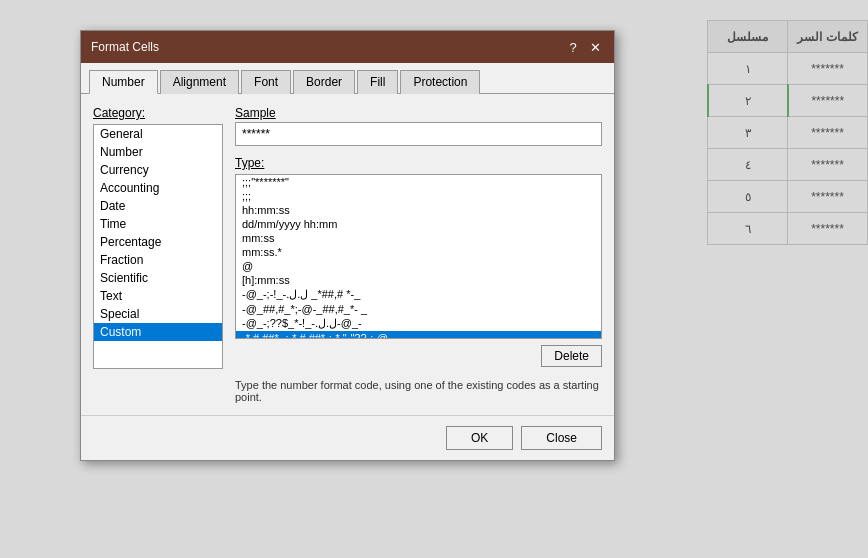  What do you see at coordinates (348, 78) in the screenshot?
I see `tabs-bar: Number Alignment Font Border Fill Protec…` at bounding box center [348, 78].